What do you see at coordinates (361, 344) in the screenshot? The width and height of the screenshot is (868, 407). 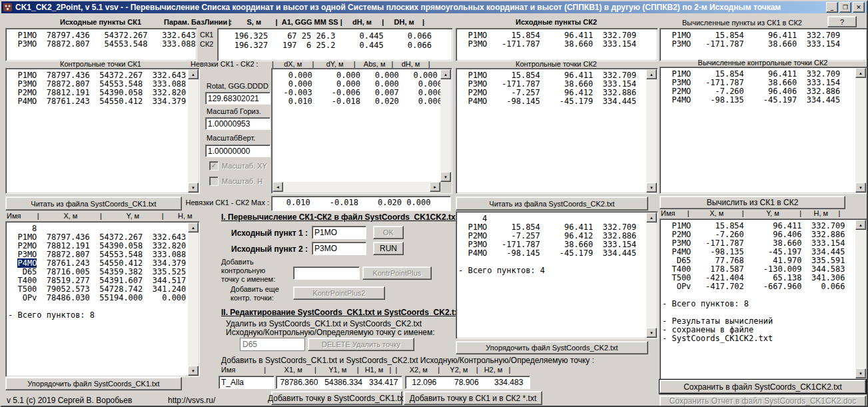 I see `delete-point-button: DELETE Удалить точку` at bounding box center [361, 344].